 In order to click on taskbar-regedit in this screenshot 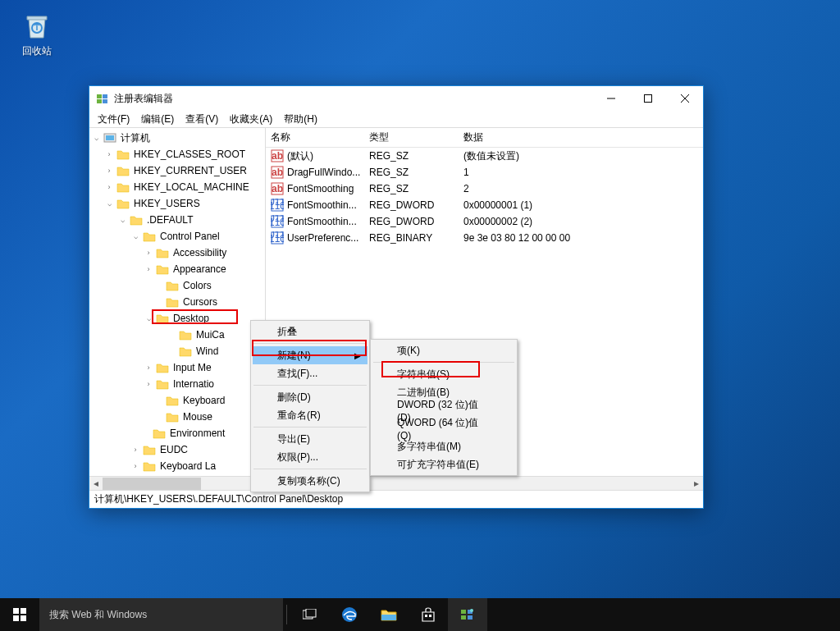, I will do `click(468, 615)`.